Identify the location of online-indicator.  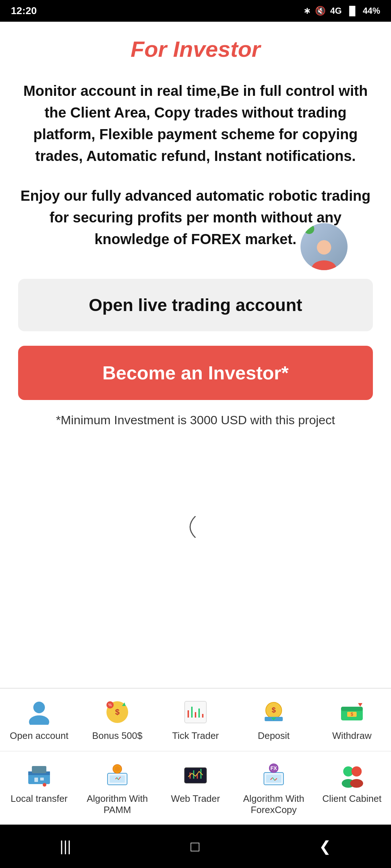
(309, 229).